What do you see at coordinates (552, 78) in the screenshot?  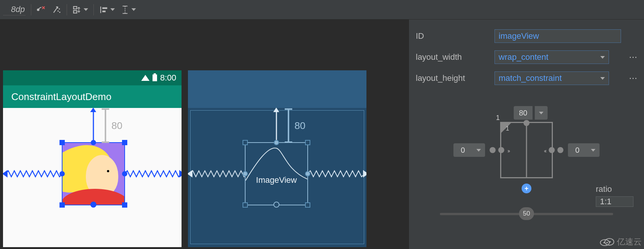 I see `layout-height-dropdown: match_constraint` at bounding box center [552, 78].